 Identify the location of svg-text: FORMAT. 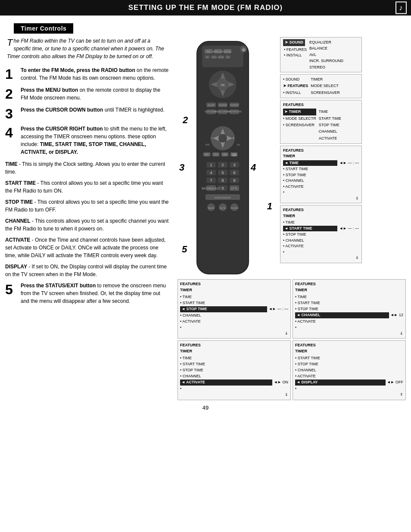
(234, 105).